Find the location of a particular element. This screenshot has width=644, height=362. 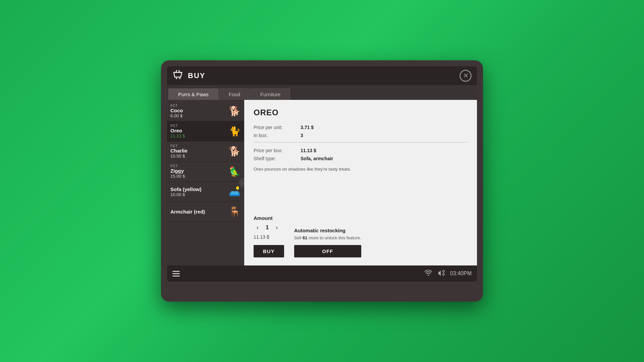

item-info: Sofa (yellow) 10.00 $ is located at coordinates (198, 192).